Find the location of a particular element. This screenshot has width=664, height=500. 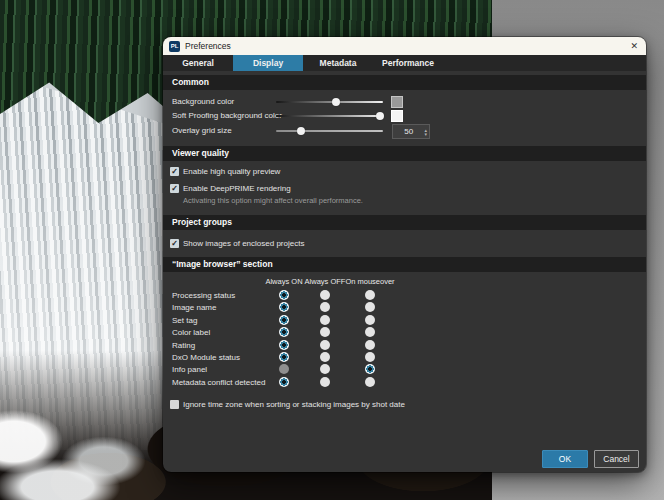

spinner-arrows: ▴ ▾ is located at coordinates (426, 132).